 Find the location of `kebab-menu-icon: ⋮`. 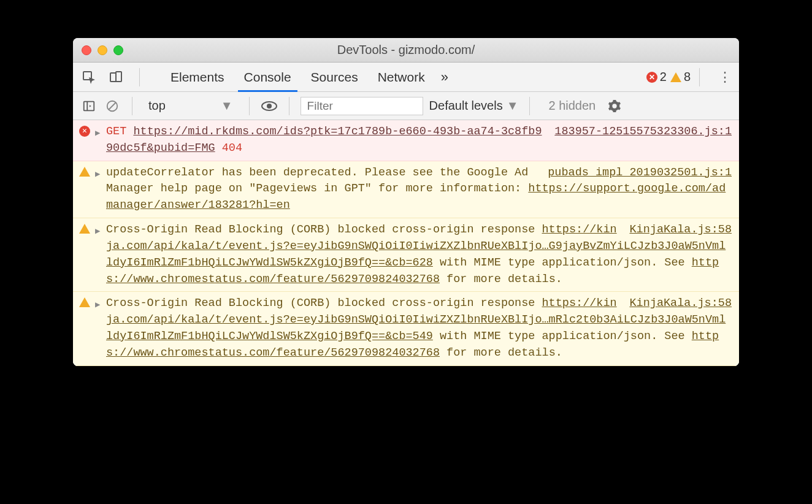

kebab-menu-icon: ⋮ is located at coordinates (725, 77).